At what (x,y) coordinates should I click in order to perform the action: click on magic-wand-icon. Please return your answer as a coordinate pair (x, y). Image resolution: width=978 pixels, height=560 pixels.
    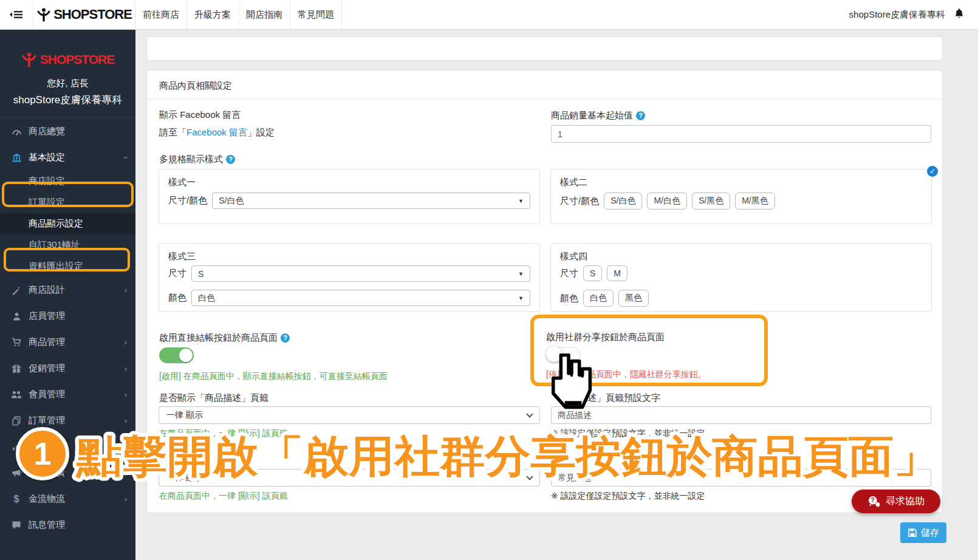
    Looking at the image, I should click on (16, 290).